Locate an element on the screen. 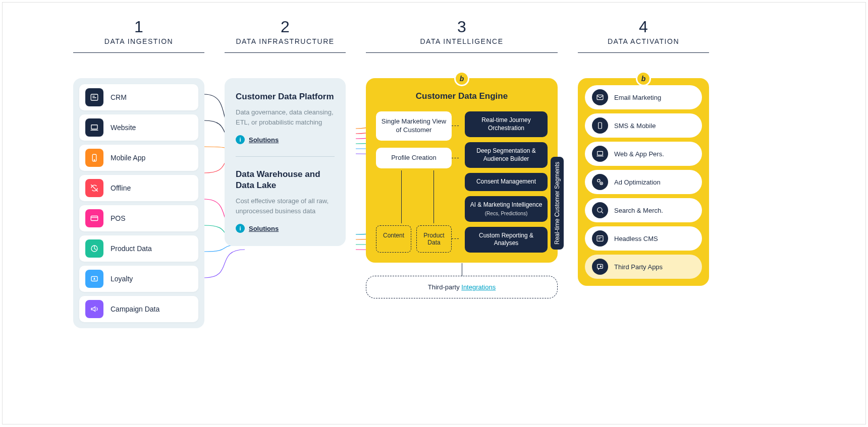 This screenshot has width=868, height=427. activation-item-search: Search & Merch. is located at coordinates (643, 210).